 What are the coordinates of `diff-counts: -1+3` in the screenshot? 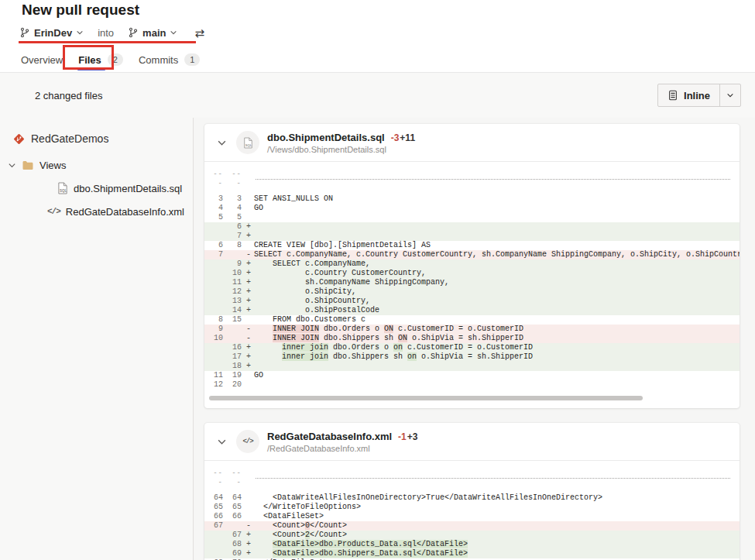 It's located at (407, 437).